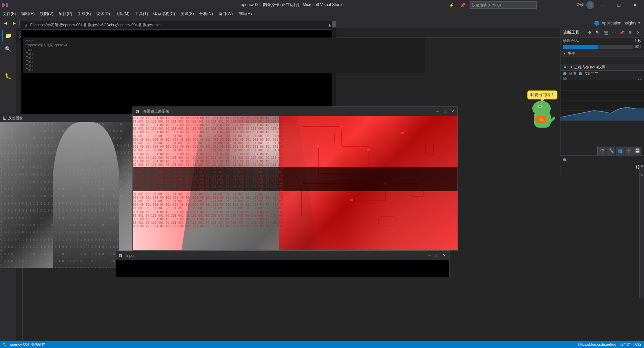 The width and height of the screenshot is (644, 348). Describe the element at coordinates (602, 78) in the screenshot. I see `memory-labels-row: 55 55` at that location.